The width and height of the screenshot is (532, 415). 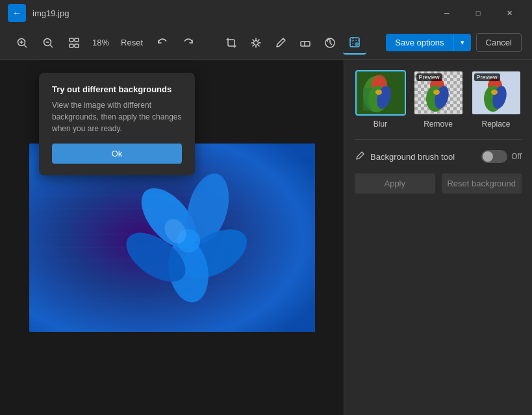 I want to click on apply-button: Apply, so click(x=395, y=183).